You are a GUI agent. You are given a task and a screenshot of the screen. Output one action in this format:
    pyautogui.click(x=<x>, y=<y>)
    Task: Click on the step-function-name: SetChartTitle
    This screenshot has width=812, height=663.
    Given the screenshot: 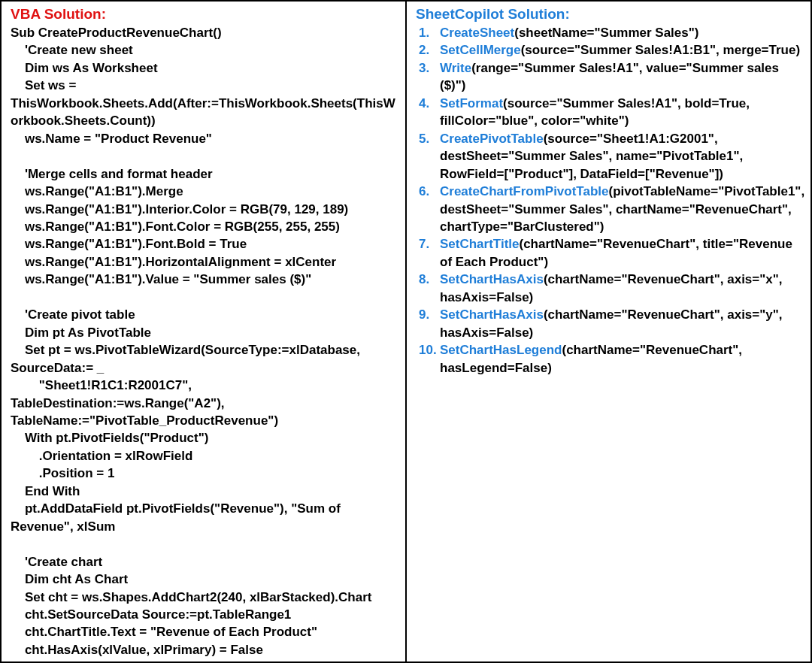 What is the action you would take?
    pyautogui.click(x=480, y=244)
    